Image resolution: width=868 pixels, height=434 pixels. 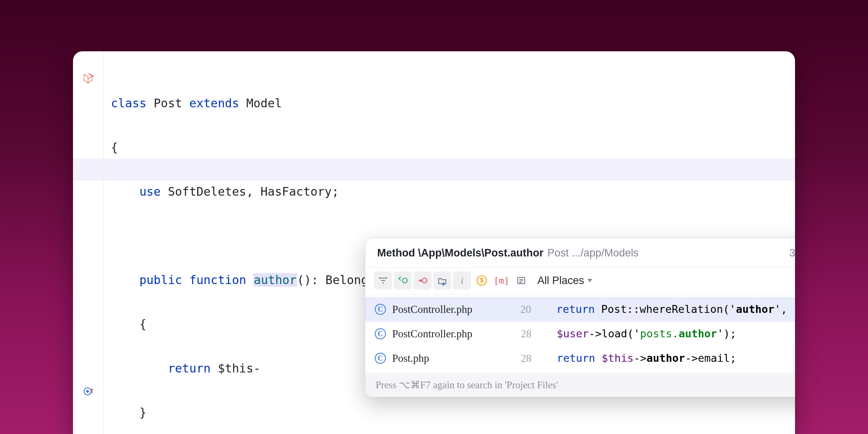 I want to click on usage-line: 20, so click(x=521, y=309).